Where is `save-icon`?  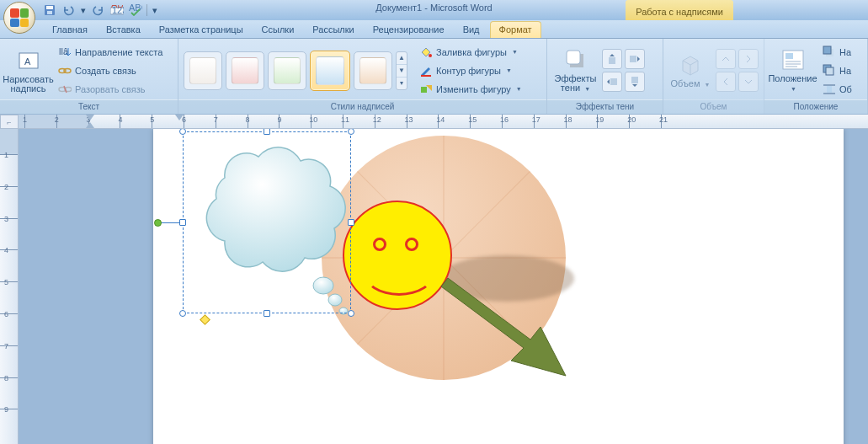 save-icon is located at coordinates (50, 10).